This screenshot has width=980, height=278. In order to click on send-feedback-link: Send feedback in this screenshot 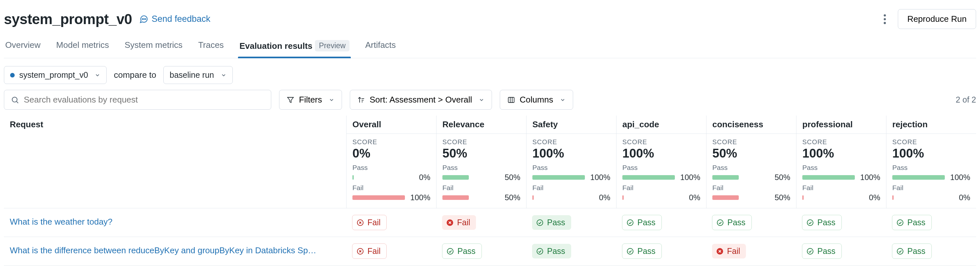, I will do `click(175, 19)`.